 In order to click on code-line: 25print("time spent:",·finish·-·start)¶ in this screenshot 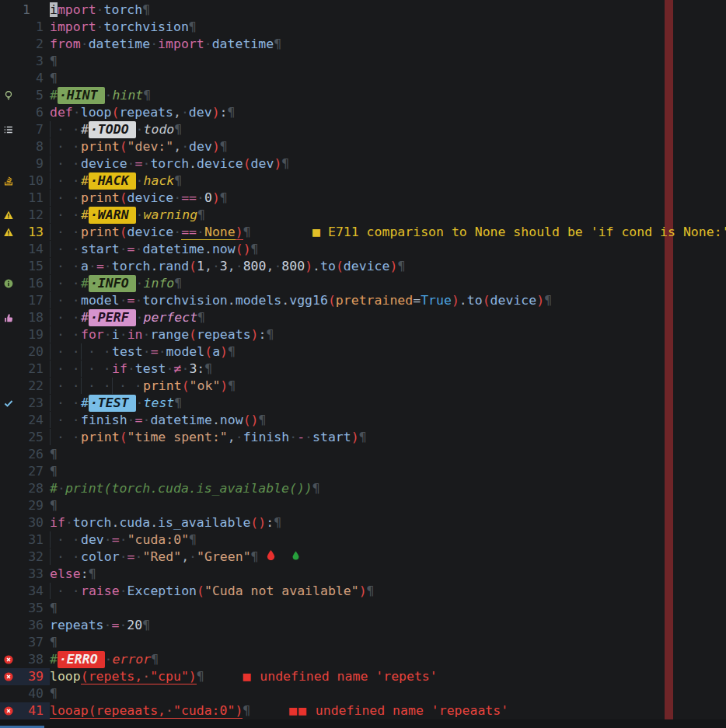, I will do `click(363, 437)`.